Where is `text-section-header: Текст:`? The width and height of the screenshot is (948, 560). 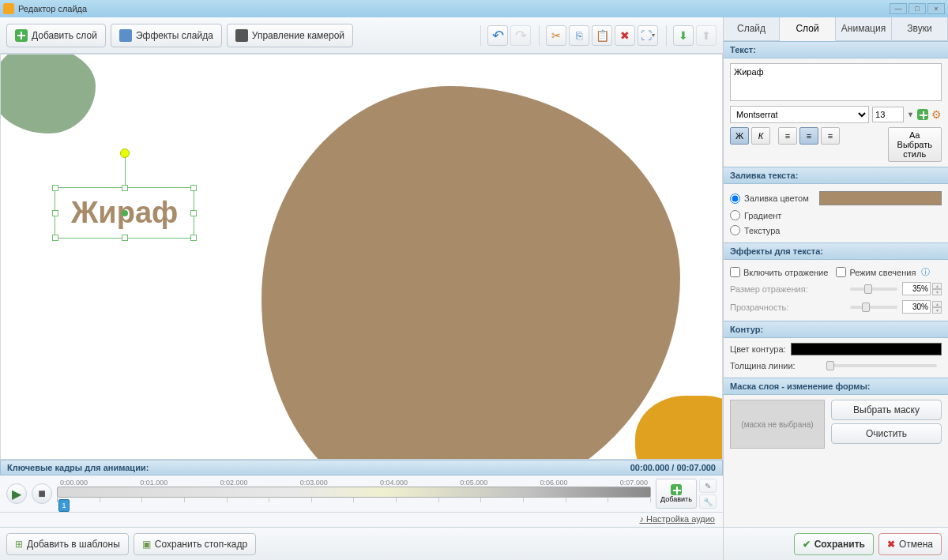 text-section-header: Текст: is located at coordinates (836, 50).